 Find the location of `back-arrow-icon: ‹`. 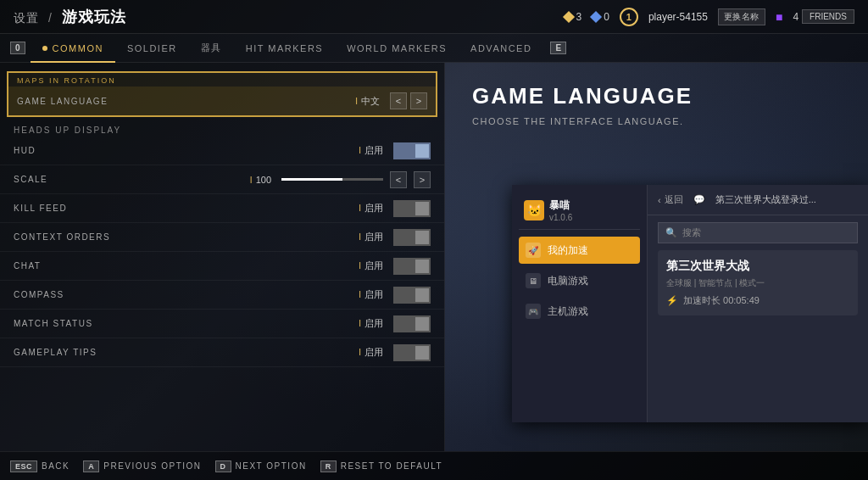

back-arrow-icon: ‹ is located at coordinates (659, 200).